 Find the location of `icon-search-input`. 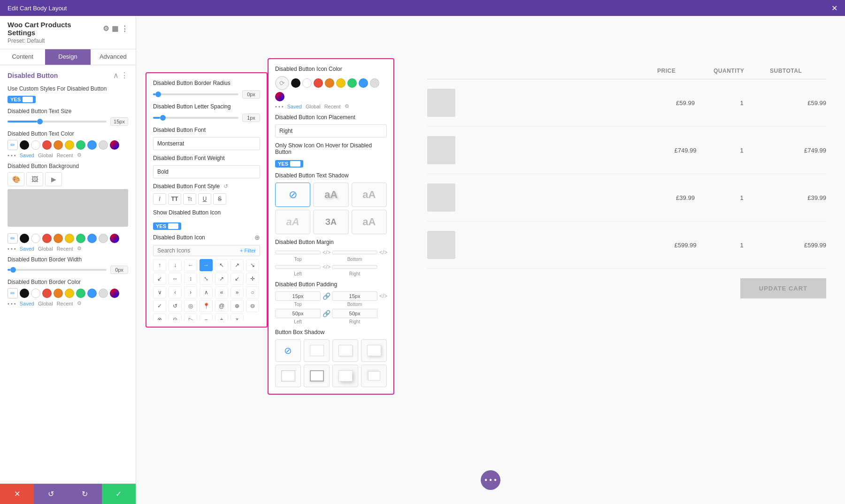

icon-search-input is located at coordinates (199, 251).